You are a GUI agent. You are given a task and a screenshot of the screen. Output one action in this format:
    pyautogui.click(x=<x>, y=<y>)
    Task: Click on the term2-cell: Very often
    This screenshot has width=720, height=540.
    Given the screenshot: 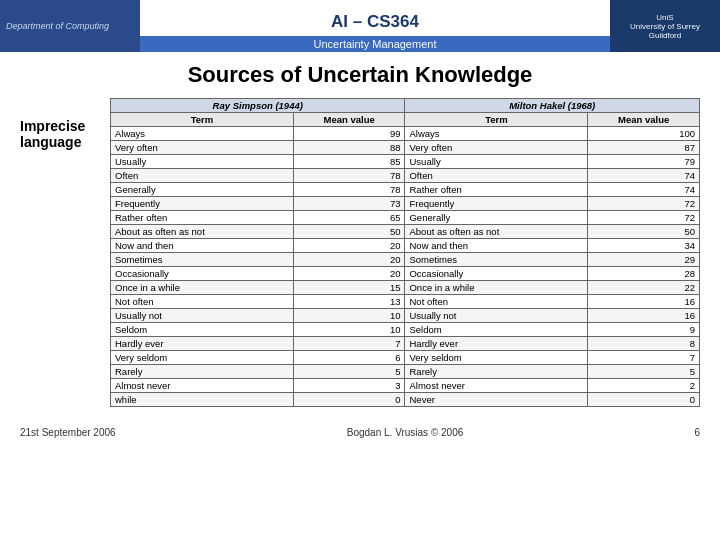 What is the action you would take?
    pyautogui.click(x=496, y=148)
    